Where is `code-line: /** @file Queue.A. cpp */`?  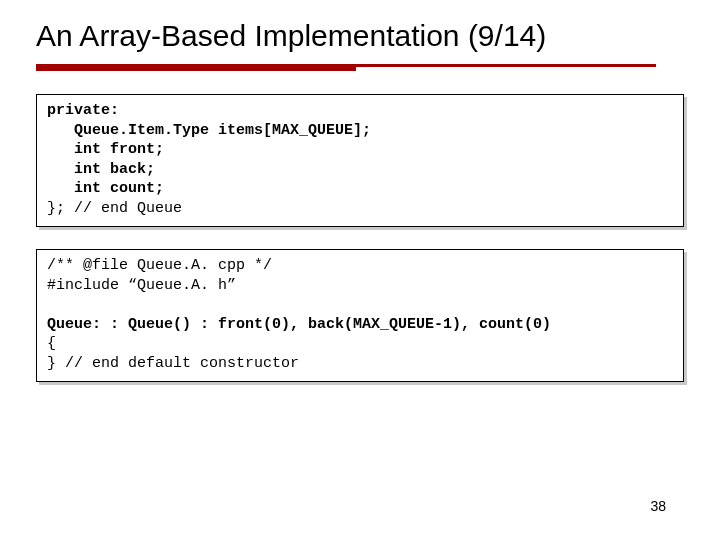 code-line: /** @file Queue.A. cpp */ is located at coordinates (160, 266).